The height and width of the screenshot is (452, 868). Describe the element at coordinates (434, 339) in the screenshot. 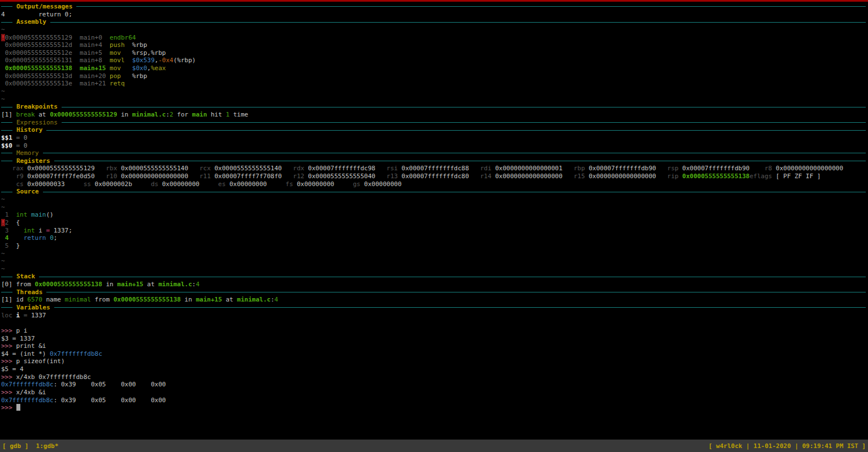

I see `console-output: $3 = 1337` at that location.